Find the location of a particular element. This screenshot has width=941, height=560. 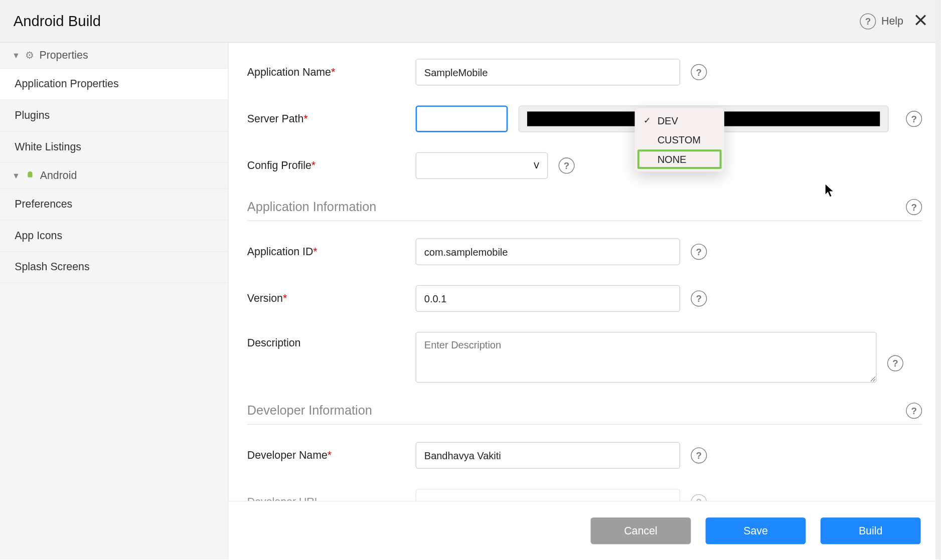

help-label: Help is located at coordinates (892, 21).